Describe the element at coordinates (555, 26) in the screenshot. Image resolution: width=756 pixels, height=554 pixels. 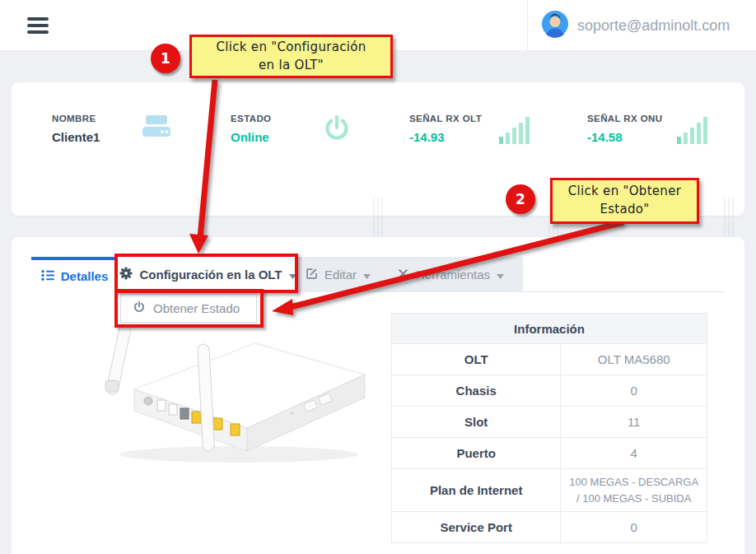
I see `user-avatar` at that location.